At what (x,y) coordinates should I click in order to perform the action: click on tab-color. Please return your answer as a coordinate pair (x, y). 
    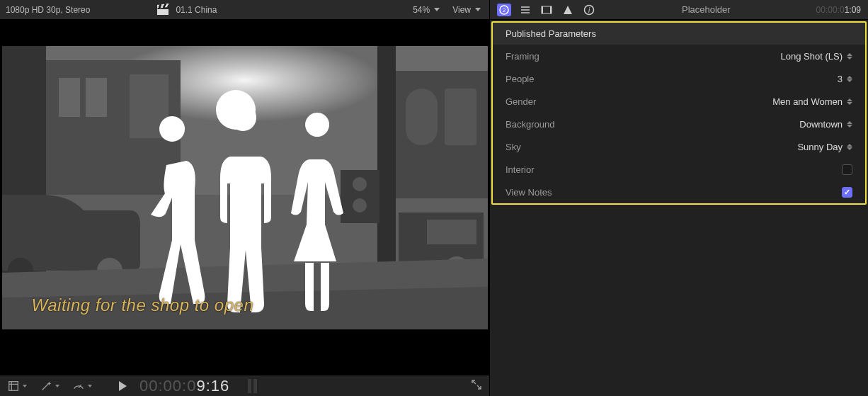
    Looking at the image, I should click on (568, 10).